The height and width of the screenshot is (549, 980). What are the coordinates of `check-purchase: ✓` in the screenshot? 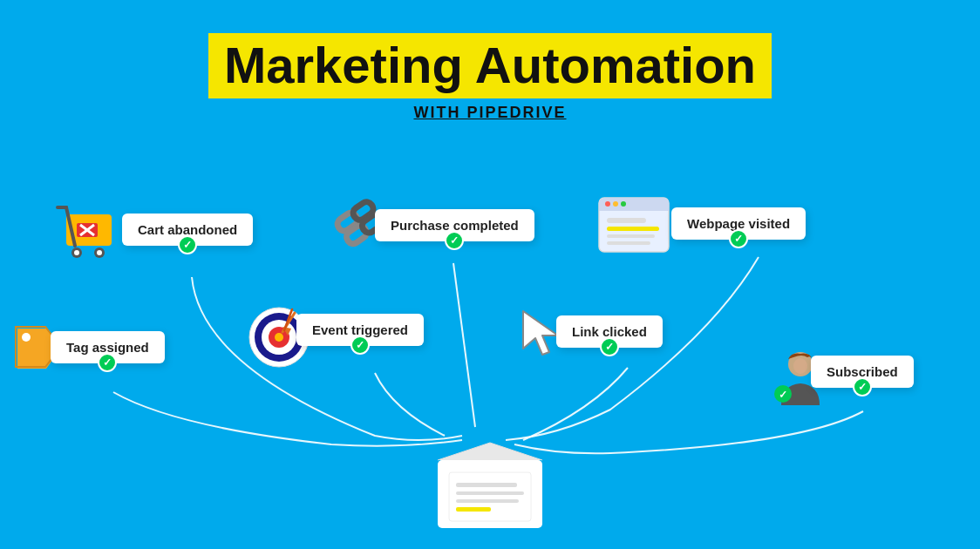 It's located at (454, 241).